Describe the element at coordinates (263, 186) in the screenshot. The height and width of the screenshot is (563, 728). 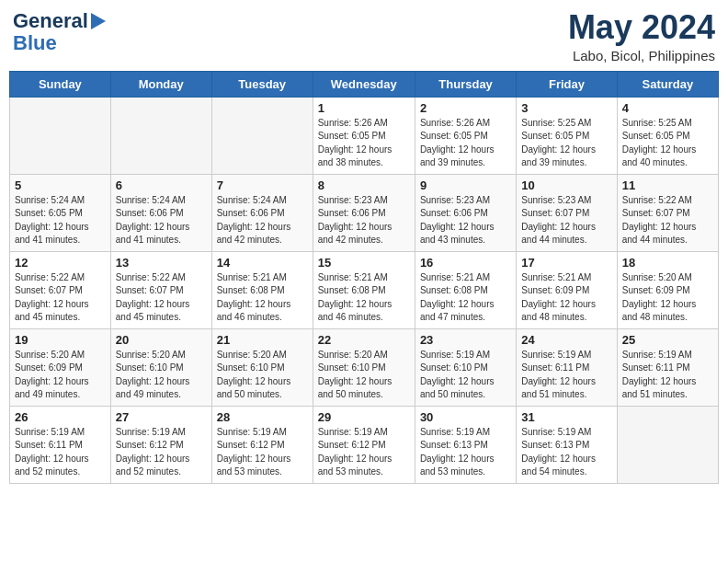
I see `day-number: 7` at that location.